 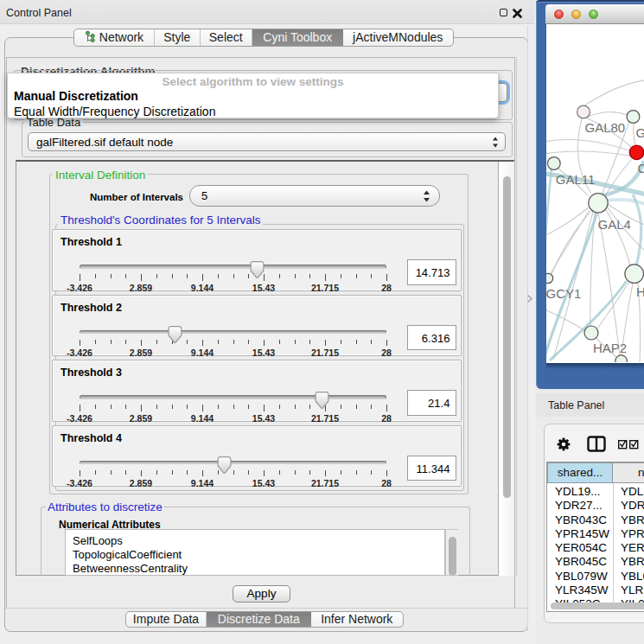 What do you see at coordinates (641, 168) in the screenshot?
I see `svg-text: C` at bounding box center [641, 168].